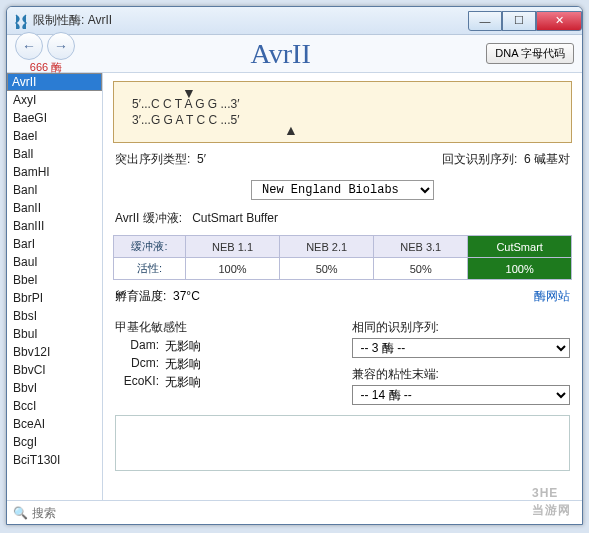  What do you see at coordinates (462, 328) in the screenshot?
I see `same-site-label: 相同的识别序列:` at bounding box center [462, 328].